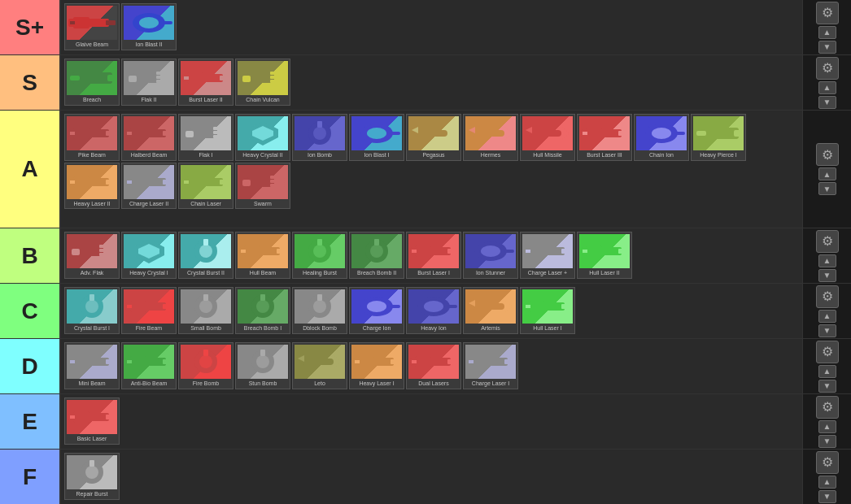  What do you see at coordinates (434, 311) in the screenshot?
I see `list-item: Heavy Ion` at bounding box center [434, 311].